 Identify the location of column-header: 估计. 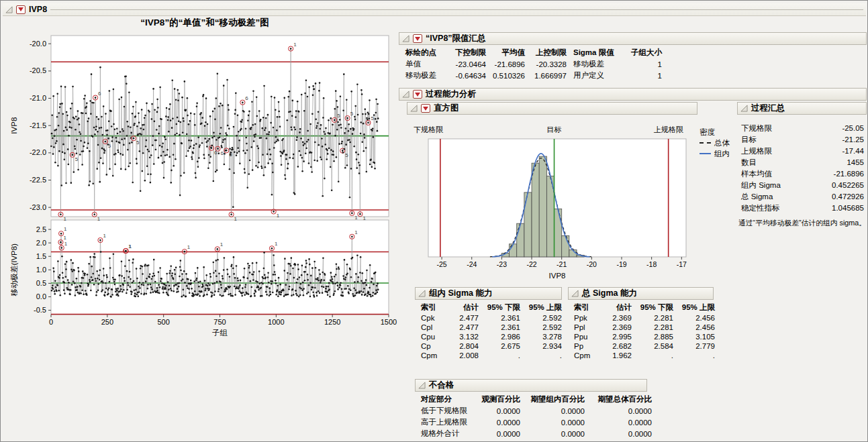
(465, 307).